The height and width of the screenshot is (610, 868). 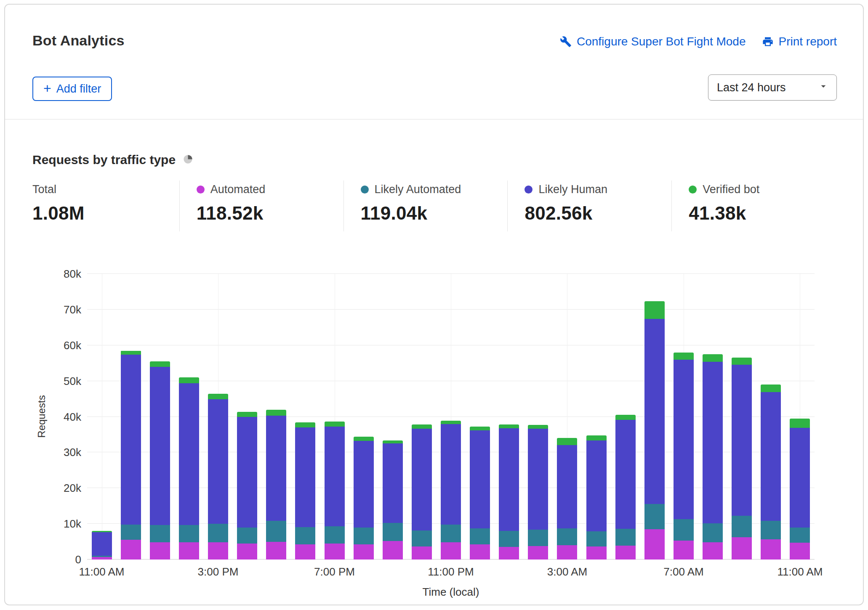 What do you see at coordinates (451, 592) in the screenshot?
I see `x-axis-title: Time (local)` at bounding box center [451, 592].